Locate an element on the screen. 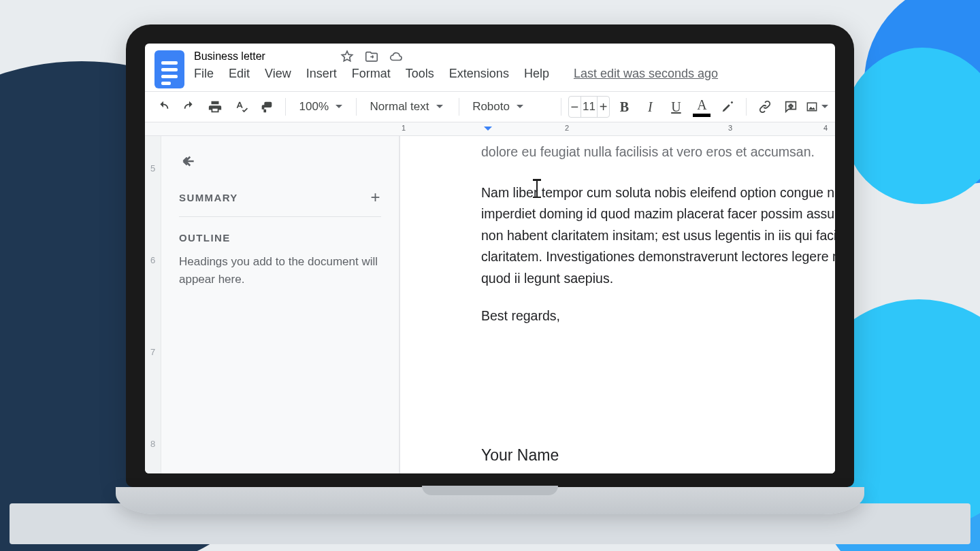  vertical-ruler: 5 6 7 8 is located at coordinates (153, 305).